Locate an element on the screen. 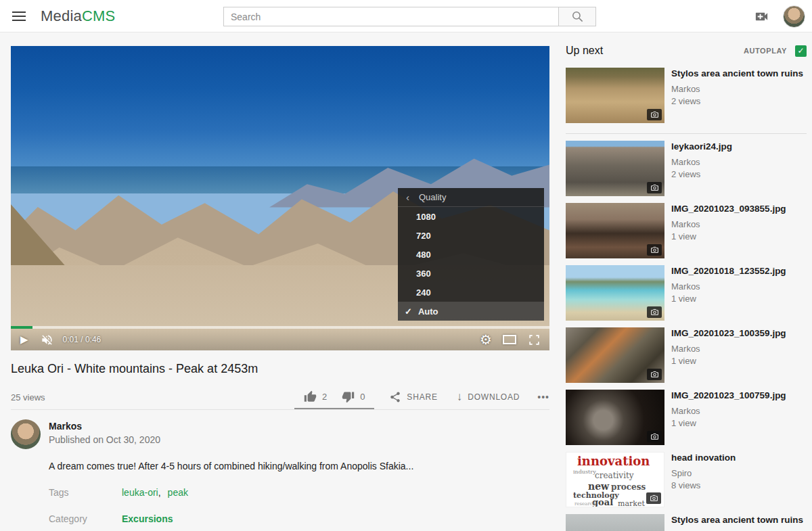 Image resolution: width=812 pixels, height=531 pixels. mute-button is located at coordinates (47, 340).